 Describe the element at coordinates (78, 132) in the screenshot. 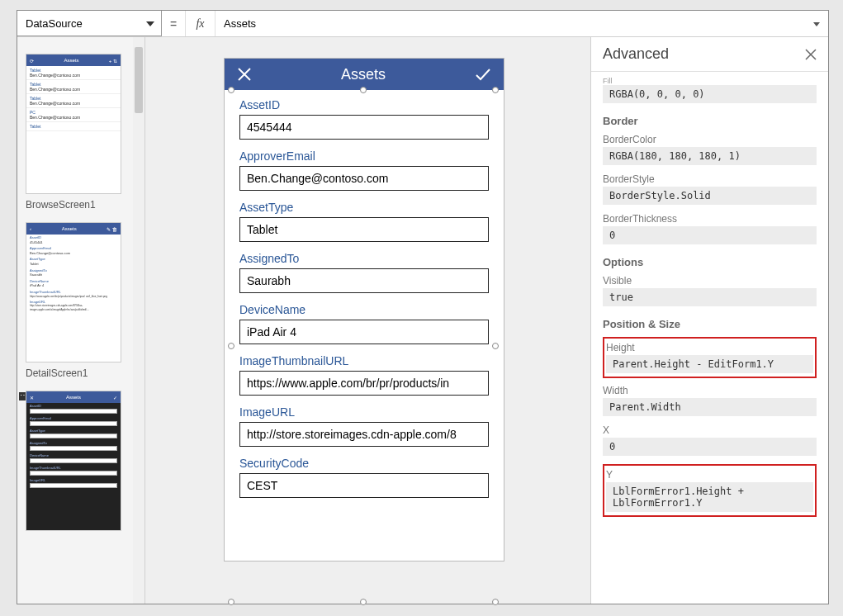

I see `thumbnail-browse: ⟳Assets+ ⇅ TabletBen.Change@contoso.com …` at that location.